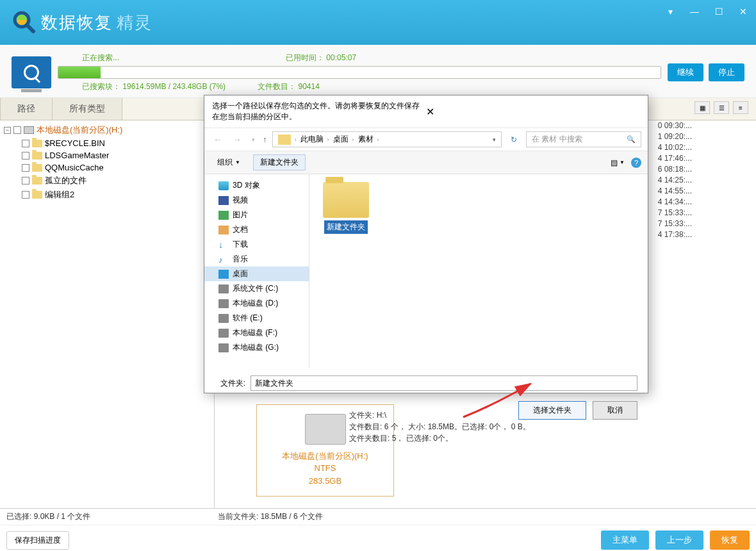 The width and height of the screenshot is (756, 551). I want to click on scan-info: 正在搜索... 已用时间： 00:05:07 已搜索块： 19614.59MB …, so click(359, 72).